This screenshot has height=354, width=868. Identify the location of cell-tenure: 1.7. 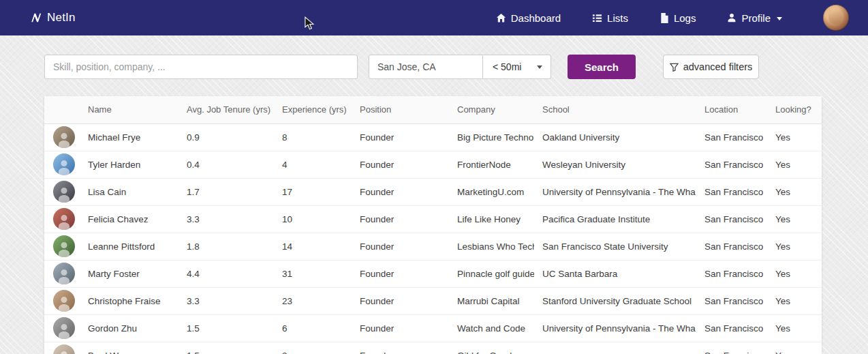
(226, 192).